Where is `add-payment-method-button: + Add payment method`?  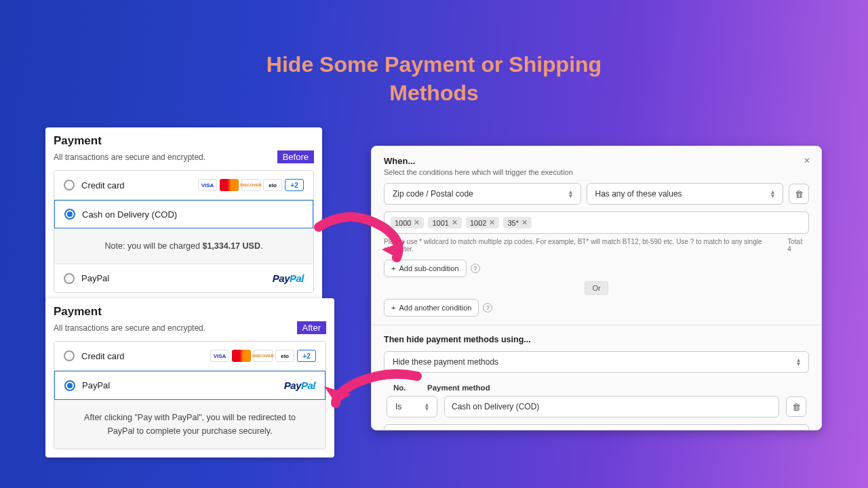 add-payment-method-button: + Add payment method is located at coordinates (597, 427).